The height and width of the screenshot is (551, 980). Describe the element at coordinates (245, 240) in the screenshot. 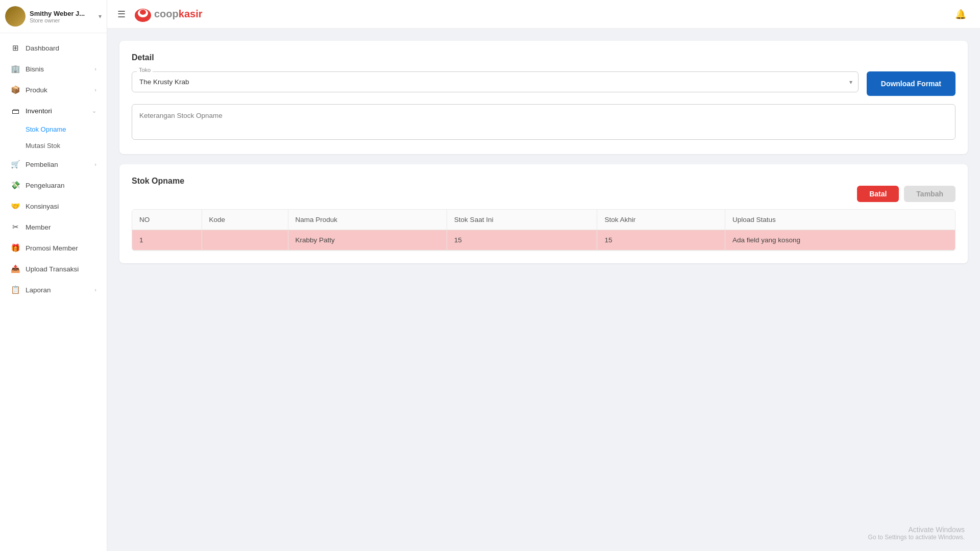

I see `cell-kode` at that location.